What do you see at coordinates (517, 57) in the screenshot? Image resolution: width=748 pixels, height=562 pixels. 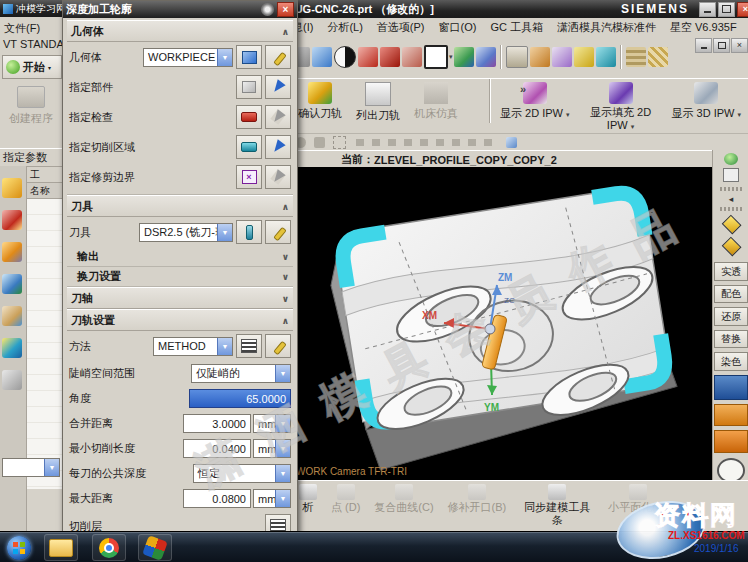 I see `view-icon-sheet` at bounding box center [517, 57].